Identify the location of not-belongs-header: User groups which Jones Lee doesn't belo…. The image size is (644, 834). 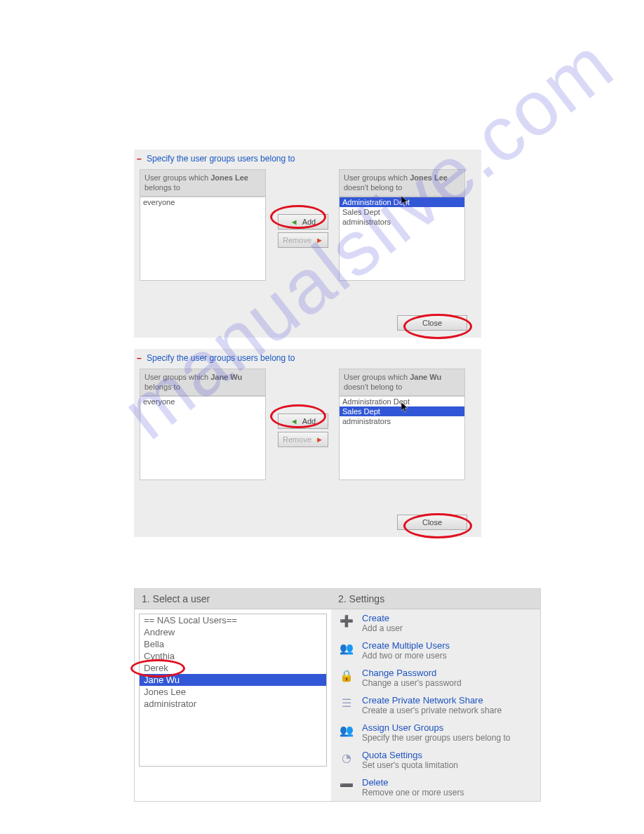
(402, 183).